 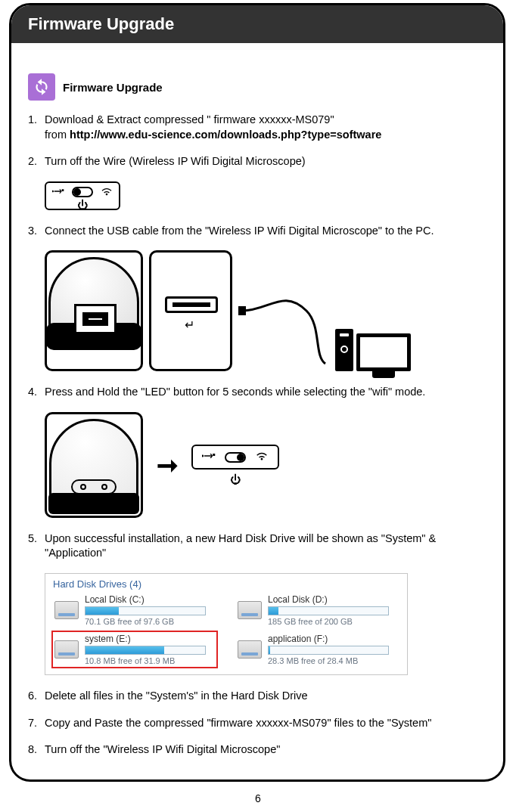 What do you see at coordinates (318, 649) in the screenshot?
I see `drive-item: application (F:)28.3 MB free of 28.4 MB` at bounding box center [318, 649].